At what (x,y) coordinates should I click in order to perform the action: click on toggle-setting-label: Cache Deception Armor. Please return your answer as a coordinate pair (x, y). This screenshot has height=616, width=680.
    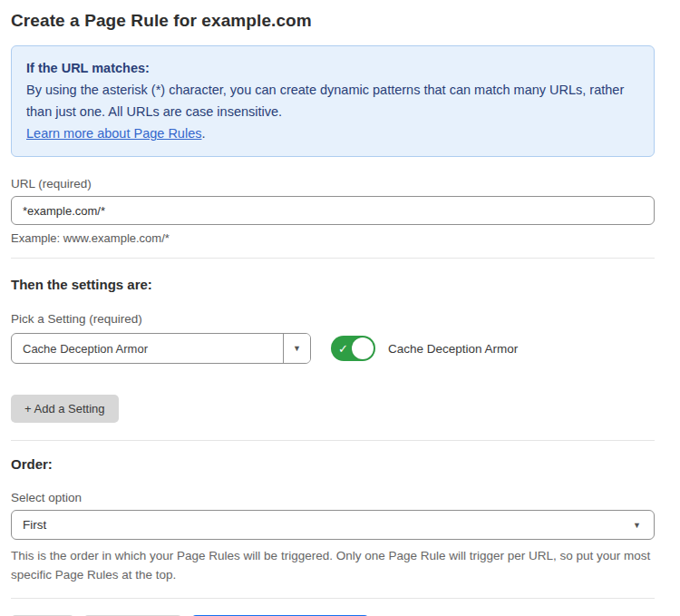
    Looking at the image, I should click on (453, 348).